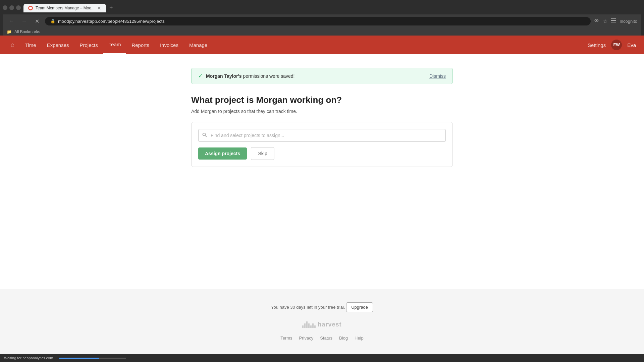  I want to click on browser-chrome: Team Members Manage – Moo... ✕ + ← → ✕ 🔒…, so click(322, 18).